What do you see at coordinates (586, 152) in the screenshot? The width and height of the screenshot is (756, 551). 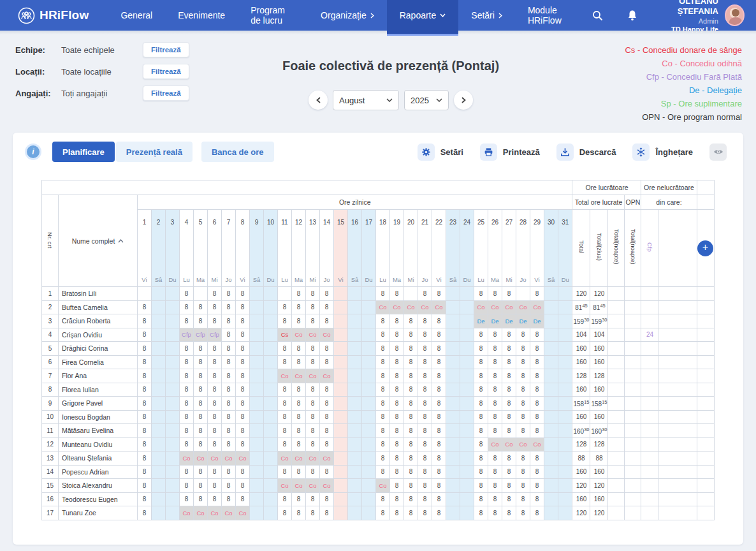 I see `download-button: Descarcă` at bounding box center [586, 152].